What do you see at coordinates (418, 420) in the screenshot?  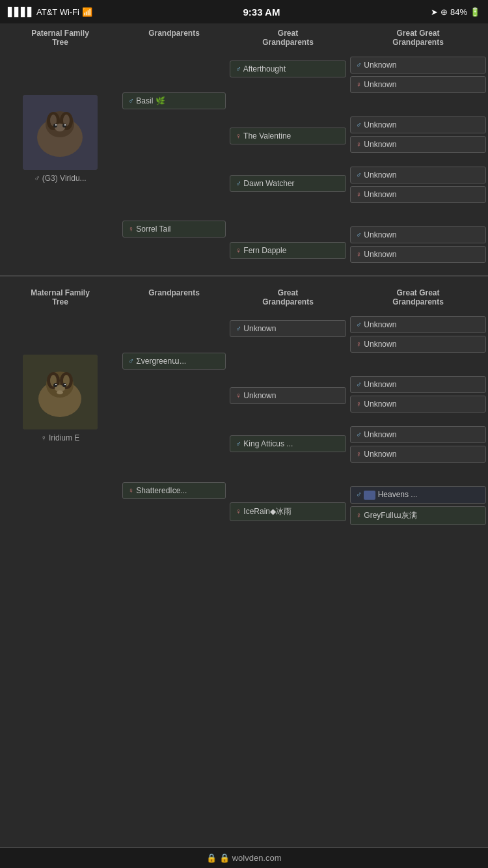 I see `maternal-gggp-col: ♂ Unknown ♀ Unknown ♂ Unknown ♀ Unknown …` at bounding box center [418, 420].